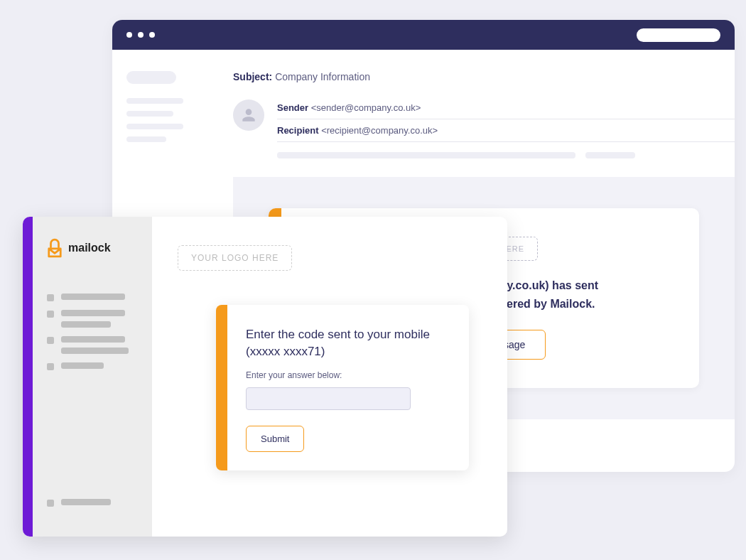  I want to click on sender-address: <sender@company.co.uk>, so click(367, 108).